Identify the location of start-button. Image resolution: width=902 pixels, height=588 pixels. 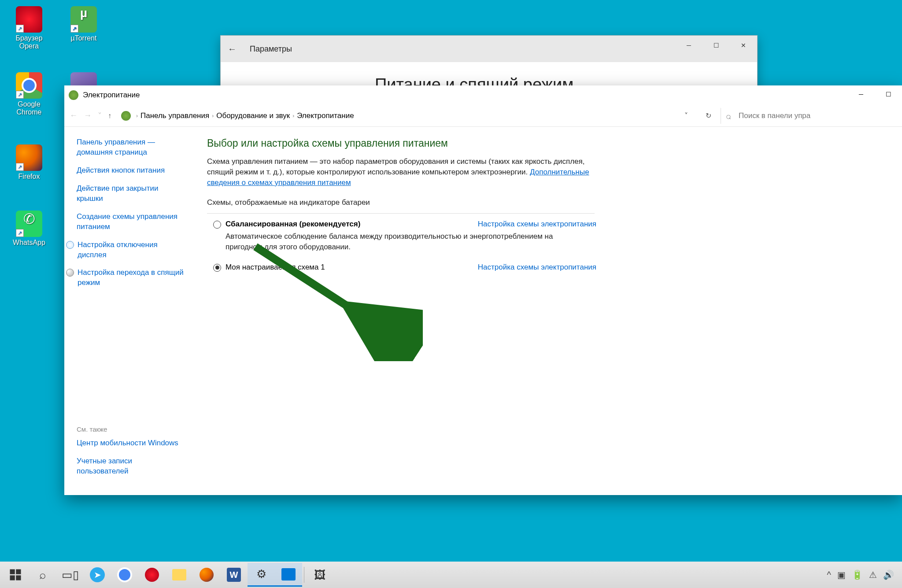
(15, 575).